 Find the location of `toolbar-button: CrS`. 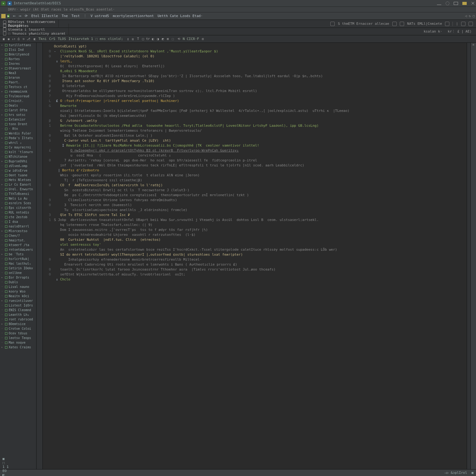

toolbar-button: CrS is located at coordinates (52, 39).